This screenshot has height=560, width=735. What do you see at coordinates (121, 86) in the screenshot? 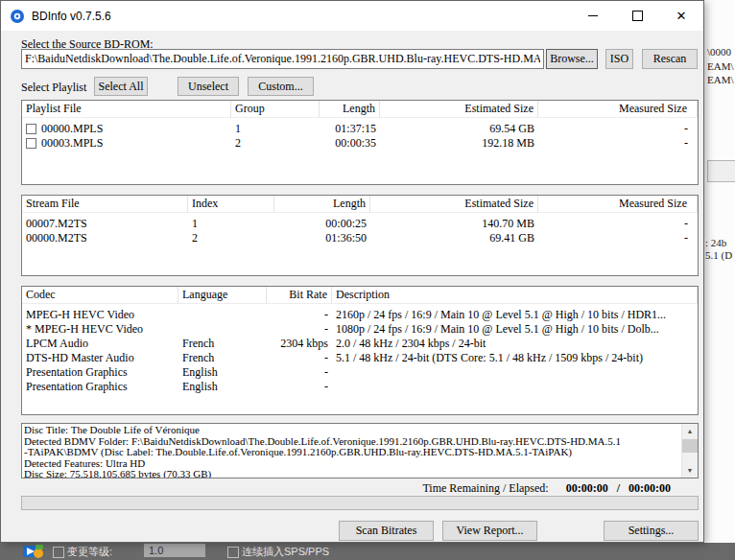
I see `select-all-button: Select All` at bounding box center [121, 86].